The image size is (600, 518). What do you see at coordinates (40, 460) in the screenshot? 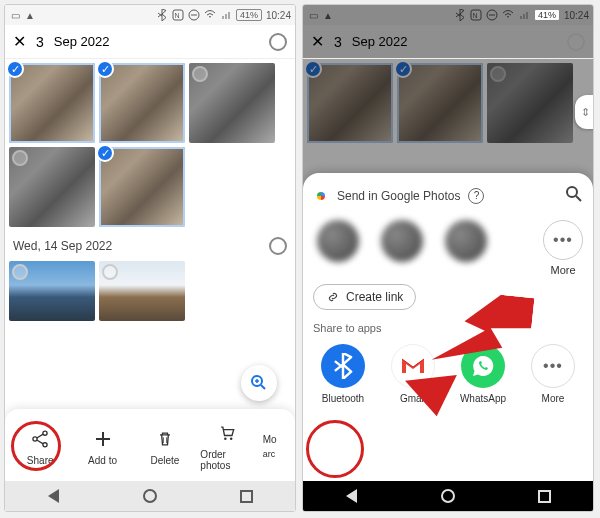
I see `share-label: Share` at bounding box center [40, 460].